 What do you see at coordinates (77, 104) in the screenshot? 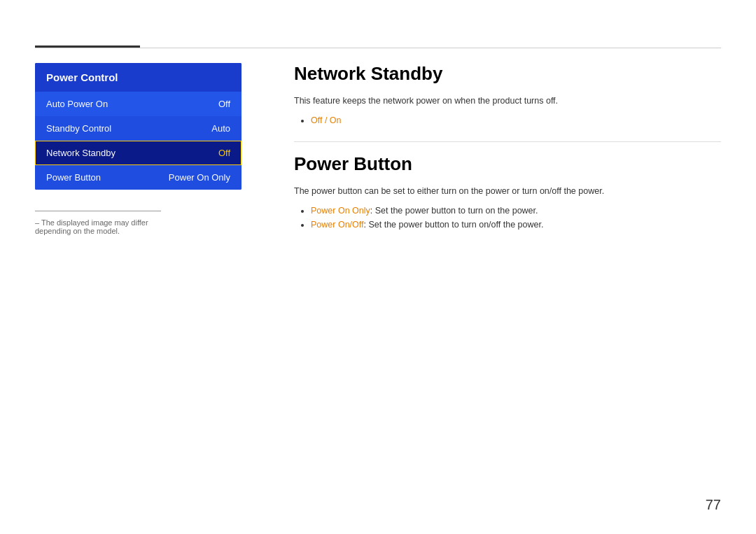
I see `menu-item-auto-power-on-label: Auto Power On` at bounding box center [77, 104].